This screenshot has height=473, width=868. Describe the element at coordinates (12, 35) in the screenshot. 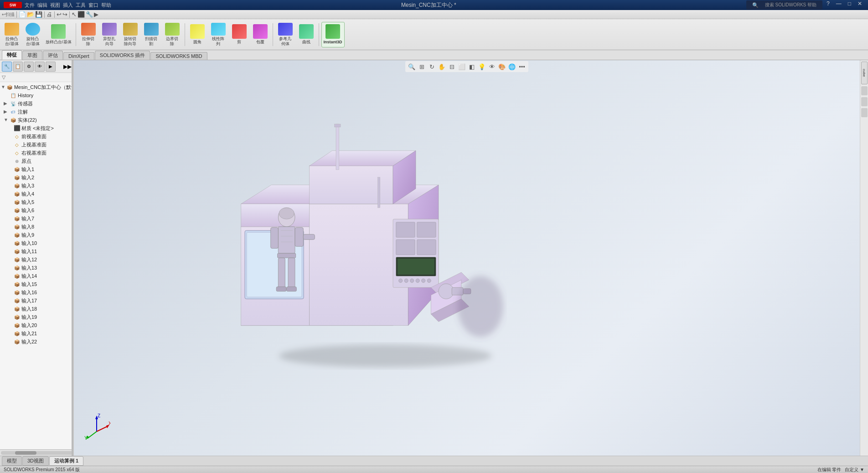

I see `boss-base-btn: 拉伸凸台/基体` at that location.